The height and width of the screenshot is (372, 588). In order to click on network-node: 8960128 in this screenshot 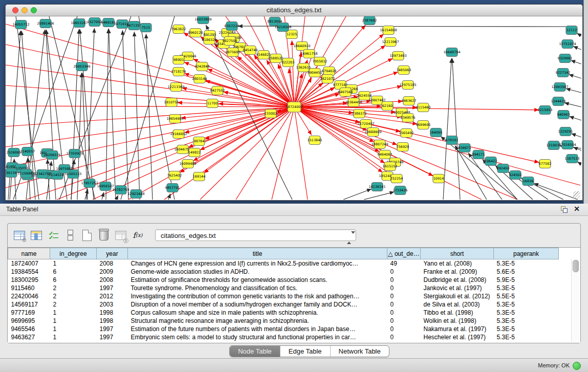, I will do `click(195, 33)`.